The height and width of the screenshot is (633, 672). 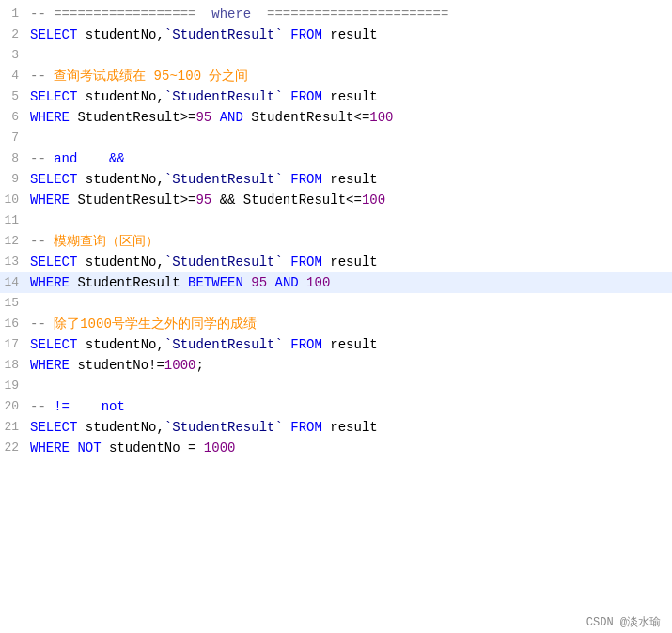 What do you see at coordinates (13, 303) in the screenshot?
I see `line-num-15: 15` at bounding box center [13, 303].